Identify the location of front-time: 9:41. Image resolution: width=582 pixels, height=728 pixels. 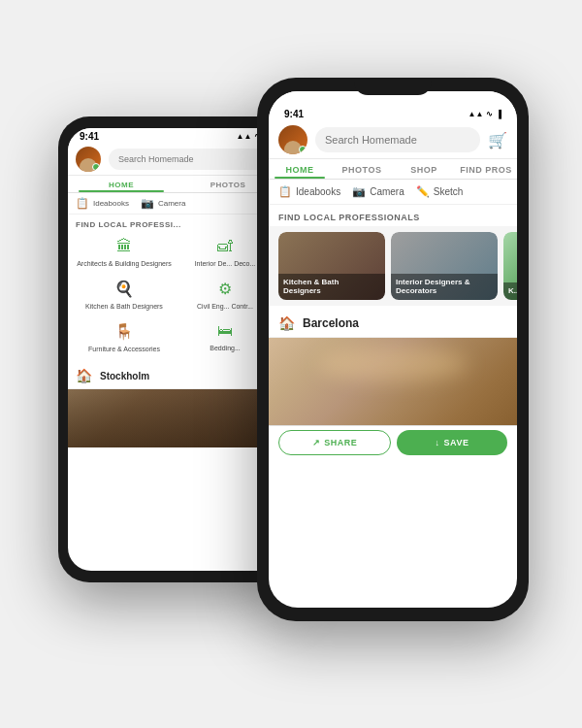
(294, 115).